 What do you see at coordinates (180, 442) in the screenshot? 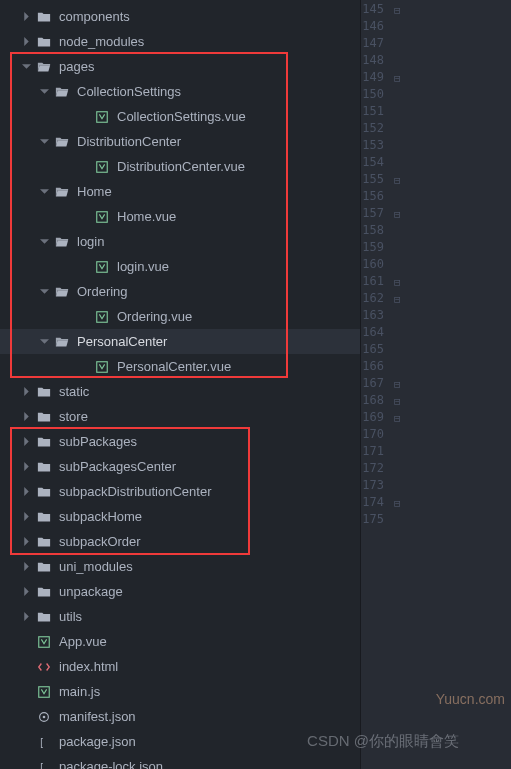
I see `tree-item-subpackages: subPackages` at bounding box center [180, 442].